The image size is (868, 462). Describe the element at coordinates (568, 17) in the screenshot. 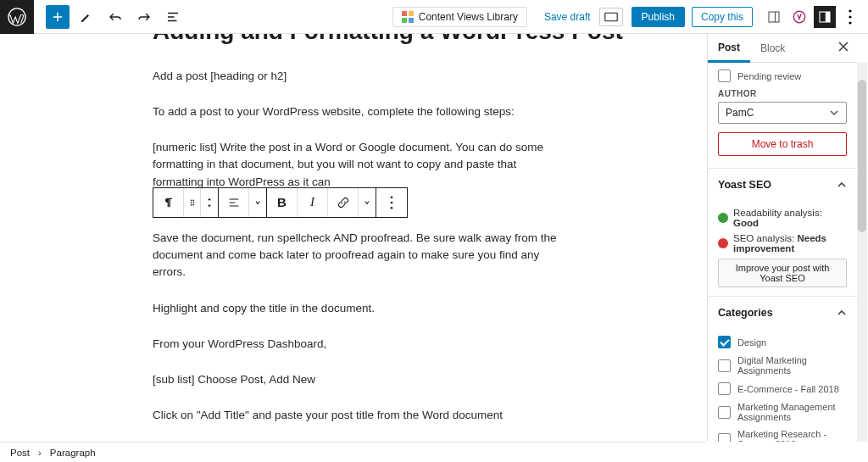

I see `save-draft-link: Save draft` at that location.